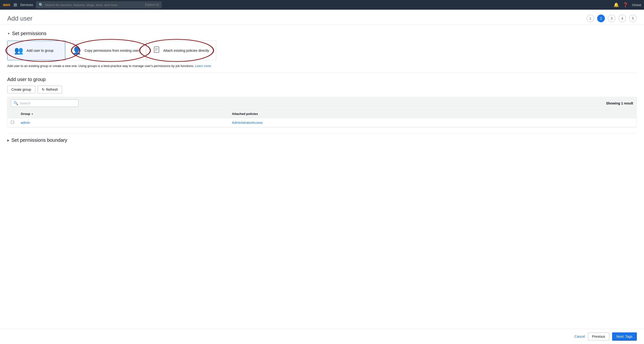 The image size is (644, 344). What do you see at coordinates (26, 5) in the screenshot?
I see `services-nav-item: Services` at bounding box center [26, 5].